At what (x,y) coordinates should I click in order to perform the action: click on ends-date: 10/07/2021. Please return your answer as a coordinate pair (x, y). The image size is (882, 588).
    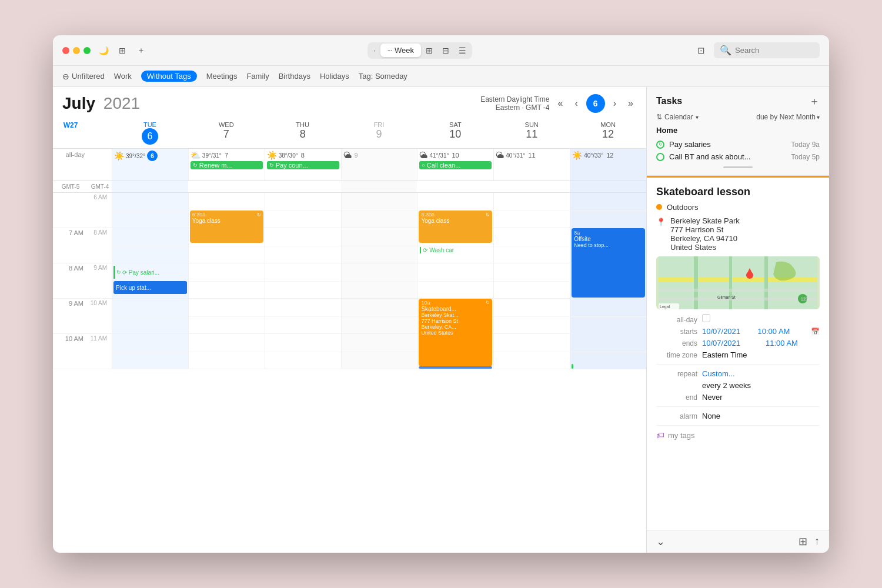
    Looking at the image, I should click on (729, 343).